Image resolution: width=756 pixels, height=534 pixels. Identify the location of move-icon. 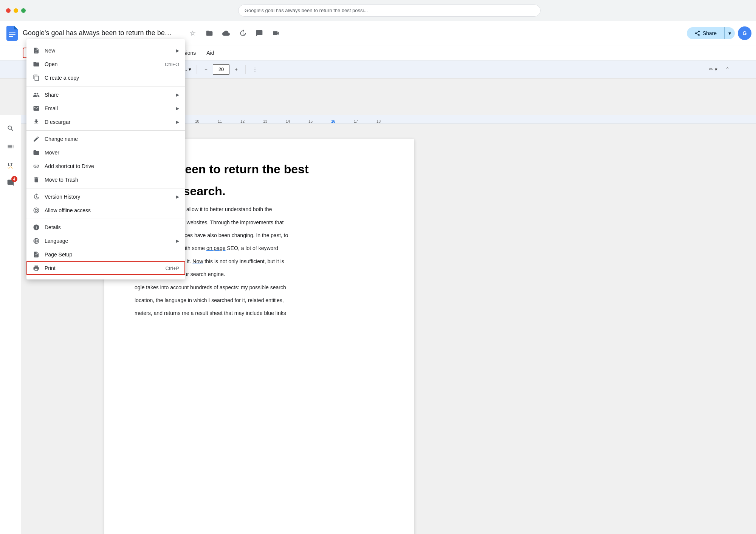
(36, 153).